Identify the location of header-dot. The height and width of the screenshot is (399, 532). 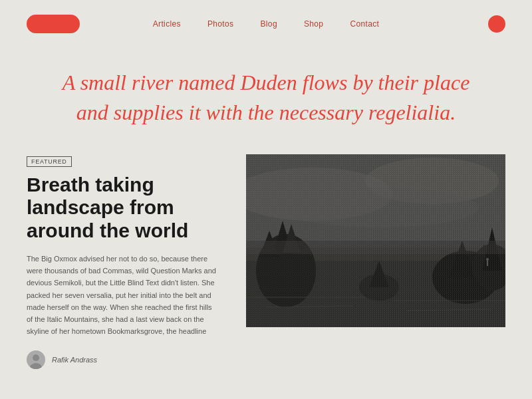
(497, 24).